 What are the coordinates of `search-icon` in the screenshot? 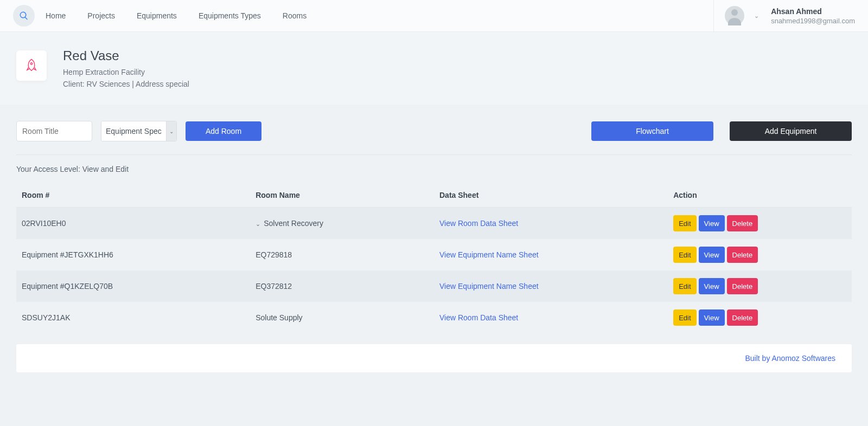 It's located at (24, 16).